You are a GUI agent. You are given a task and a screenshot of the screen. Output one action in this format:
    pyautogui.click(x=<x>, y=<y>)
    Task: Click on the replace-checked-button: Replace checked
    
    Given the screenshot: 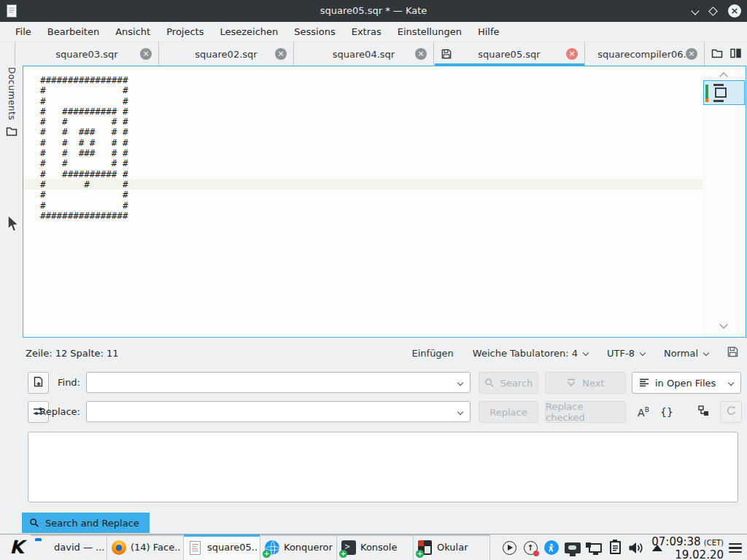 What is the action you would take?
    pyautogui.click(x=585, y=412)
    